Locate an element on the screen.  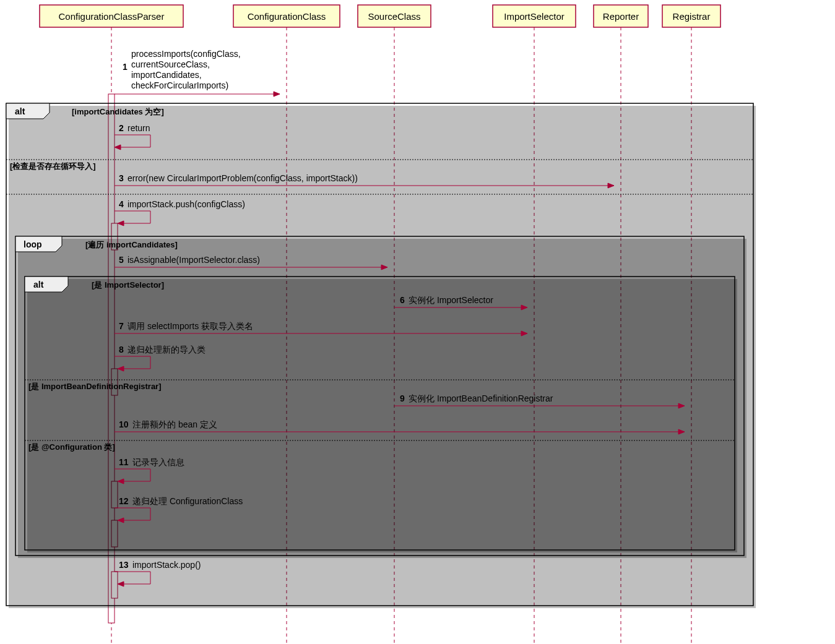
svg-text: 1 is located at coordinates (125, 67).